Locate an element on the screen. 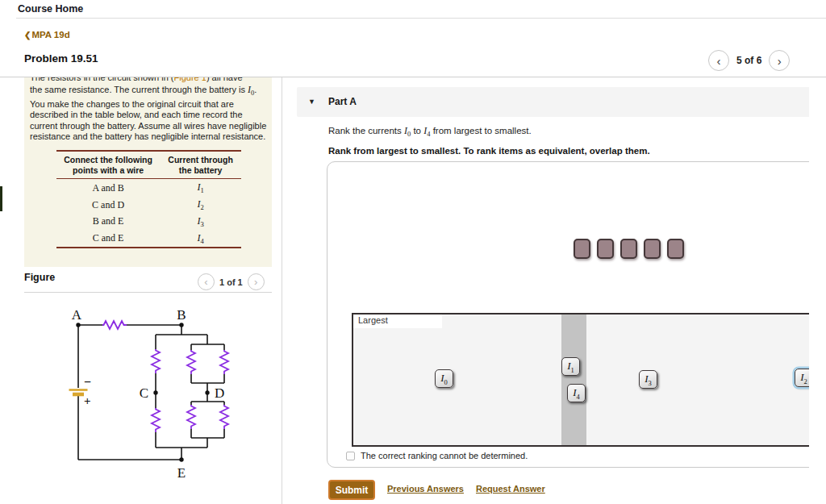 The width and height of the screenshot is (826, 504). cannot-determine-row: The correct ranking cannot be determined… is located at coordinates (437, 456).